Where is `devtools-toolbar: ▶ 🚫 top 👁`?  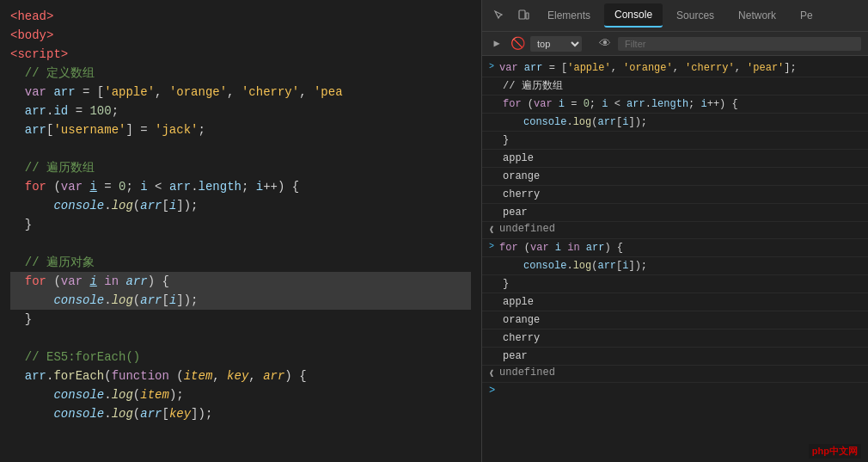
devtools-toolbar: ▶ 🚫 top 👁 is located at coordinates (675, 43).